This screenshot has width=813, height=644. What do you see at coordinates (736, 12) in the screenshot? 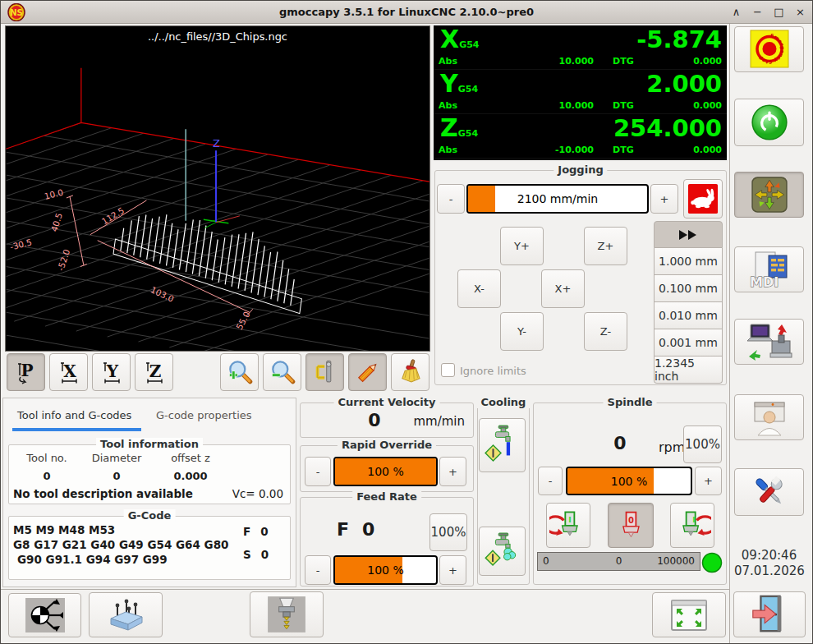
I see `shade-button: ∧` at bounding box center [736, 12].